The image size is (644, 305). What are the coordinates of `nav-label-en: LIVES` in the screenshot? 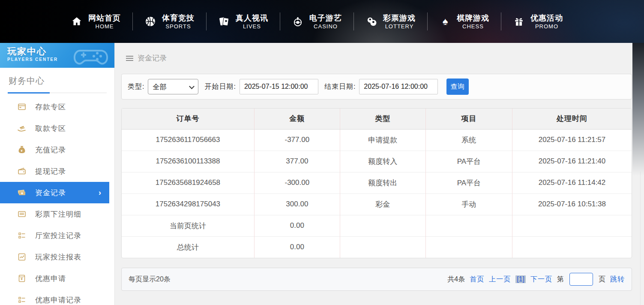 It's located at (252, 27).